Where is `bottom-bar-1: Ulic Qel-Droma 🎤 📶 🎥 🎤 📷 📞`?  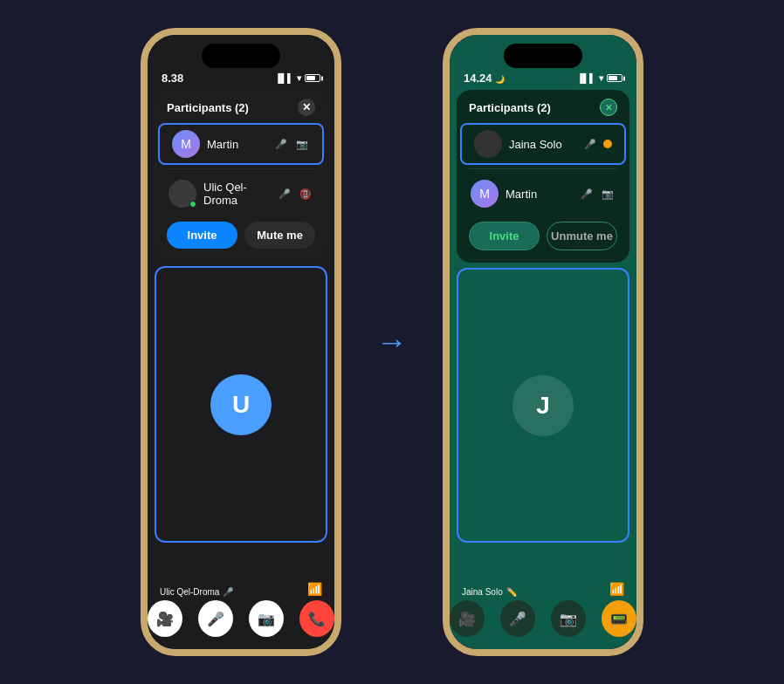 bottom-bar-1: Ulic Qel-Droma 🎤 📶 🎥 🎤 📷 📞 is located at coordinates (241, 599).